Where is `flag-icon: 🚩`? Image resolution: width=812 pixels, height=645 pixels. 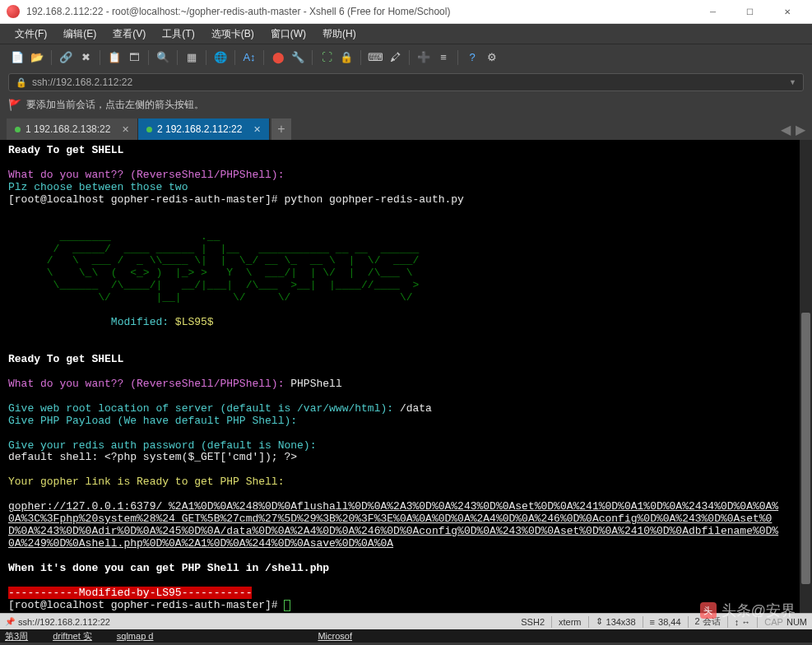 flag-icon: 🚩 is located at coordinates (15, 105).